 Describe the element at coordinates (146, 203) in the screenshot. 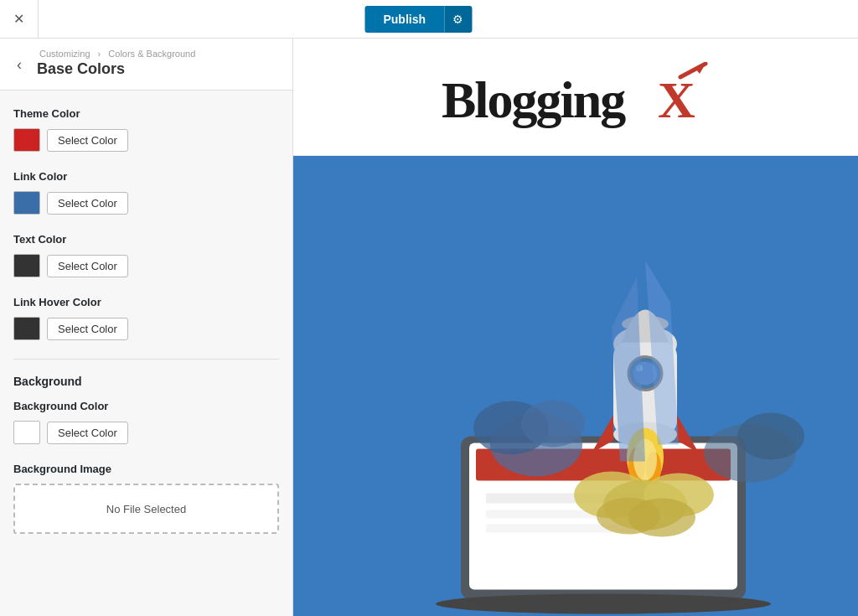

I see `link-color-row: Select Color` at that location.